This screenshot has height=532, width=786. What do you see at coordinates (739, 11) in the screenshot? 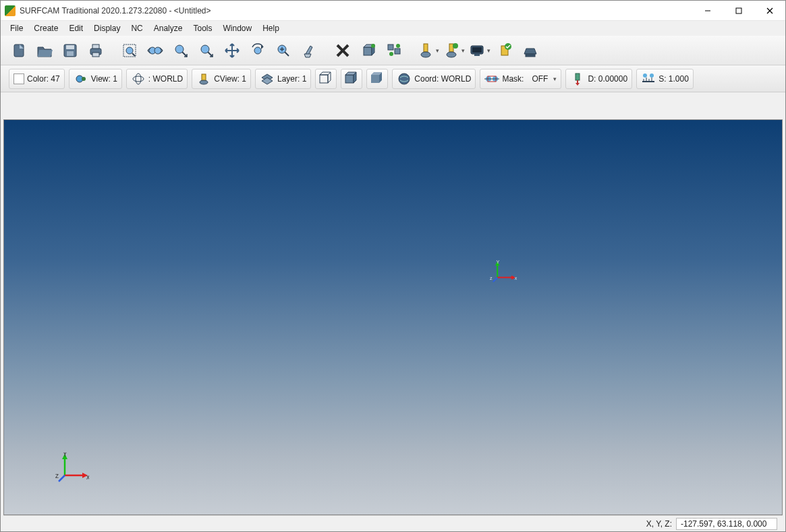
I see `maximize-button` at bounding box center [739, 11].